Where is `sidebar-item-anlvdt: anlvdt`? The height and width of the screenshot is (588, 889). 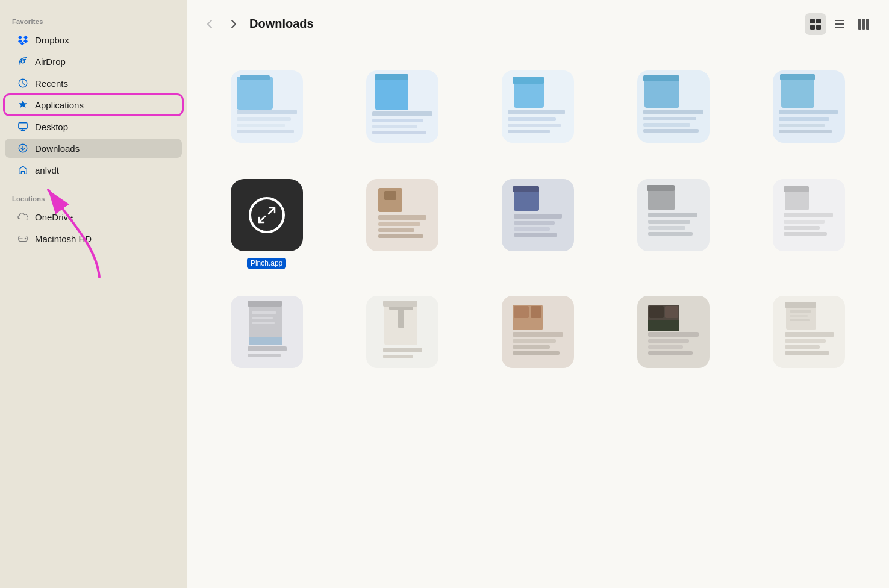 sidebar-item-anlvdt: anlvdt is located at coordinates (93, 170).